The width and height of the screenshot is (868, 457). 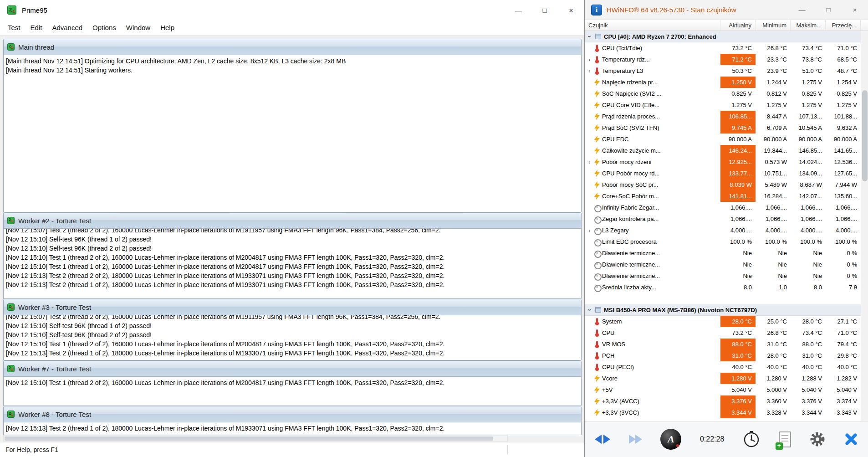 I want to click on column-header: Przecię..., so click(x=843, y=26).